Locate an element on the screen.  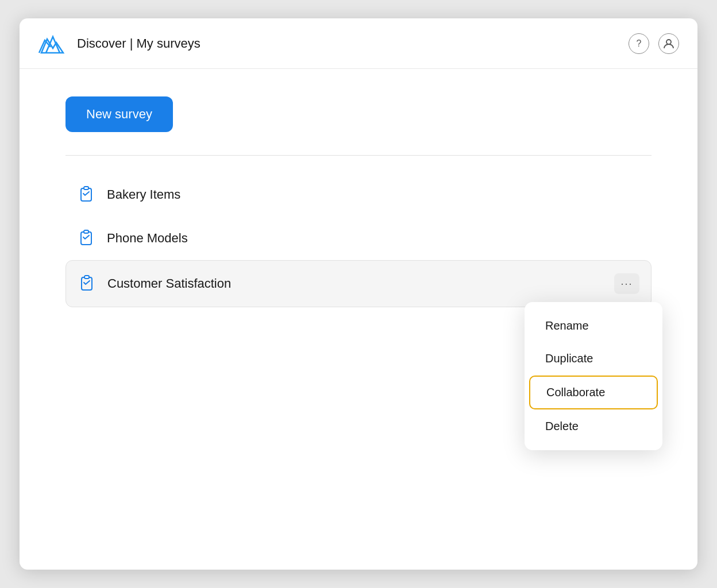
logo-icon is located at coordinates (53, 44).